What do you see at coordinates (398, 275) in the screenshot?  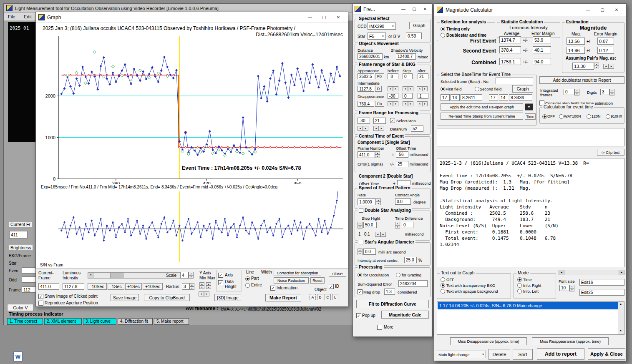 I see `for-grazing-radio` at bounding box center [398, 275].